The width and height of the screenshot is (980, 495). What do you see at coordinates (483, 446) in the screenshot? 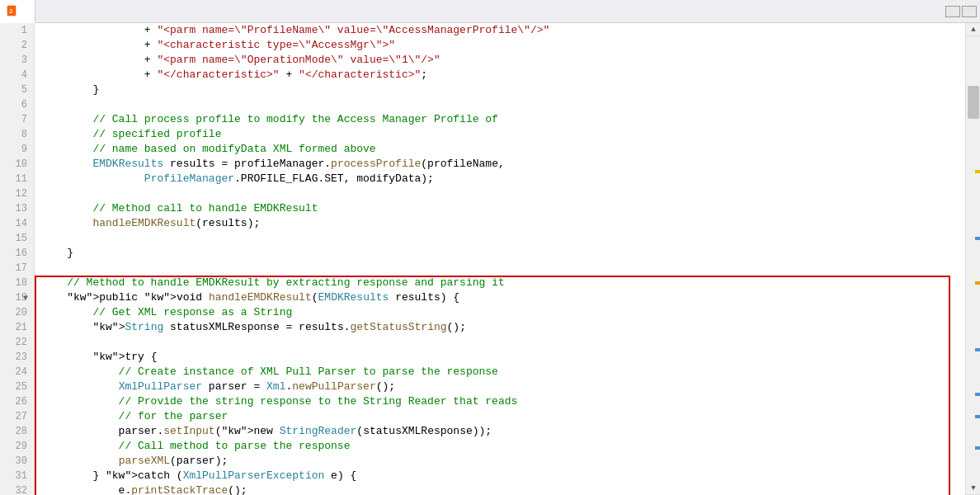
I see `code-line: 29 // Call method to parse the response` at bounding box center [483, 446].